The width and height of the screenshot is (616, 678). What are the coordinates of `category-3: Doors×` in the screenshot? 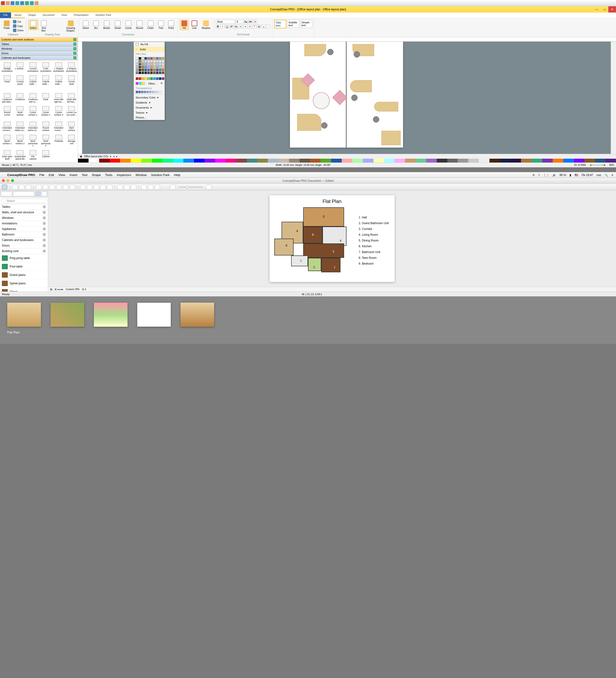 It's located at (39, 53).